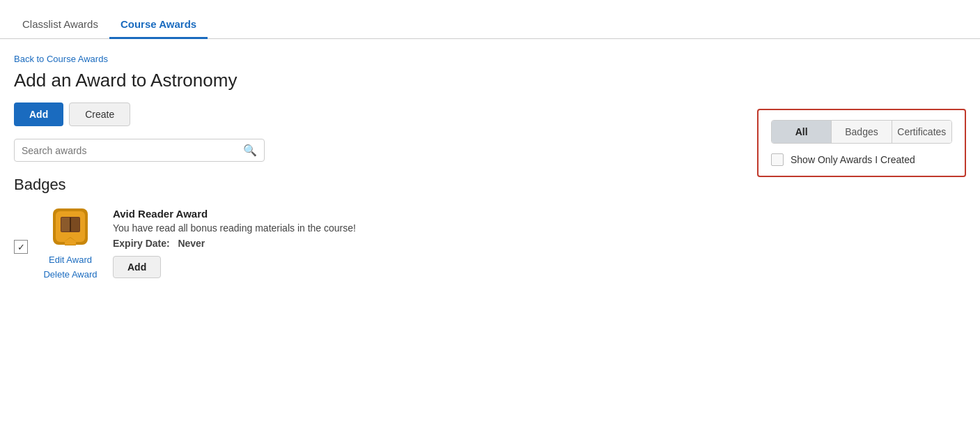 This screenshot has height=433, width=980. I want to click on filter-tab-certificates: Certificates, so click(922, 132).